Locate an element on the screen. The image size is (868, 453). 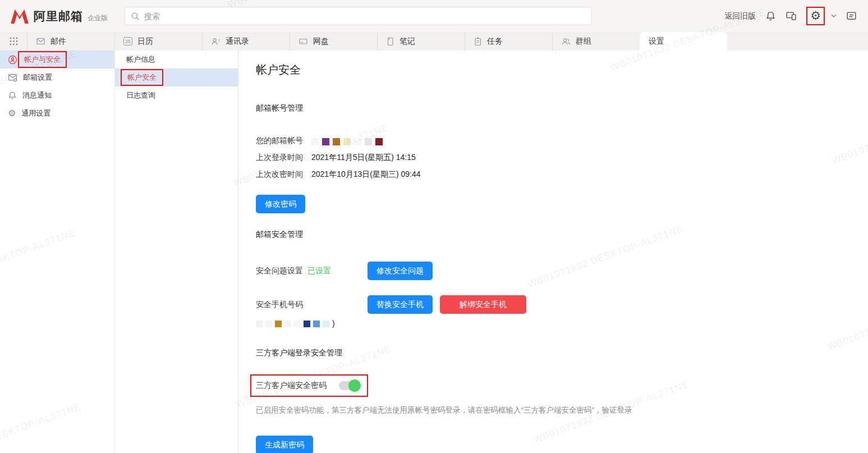
secondary-nav: 帐户信息 帐户安全 日志查询 is located at coordinates (177, 251).